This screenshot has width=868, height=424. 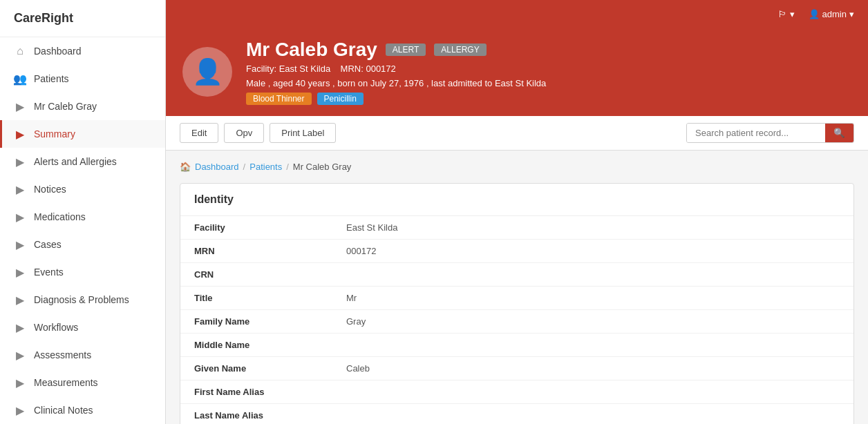 What do you see at coordinates (83, 217) in the screenshot?
I see `sidebar-item-medications: ▶ Medications` at bounding box center [83, 217].